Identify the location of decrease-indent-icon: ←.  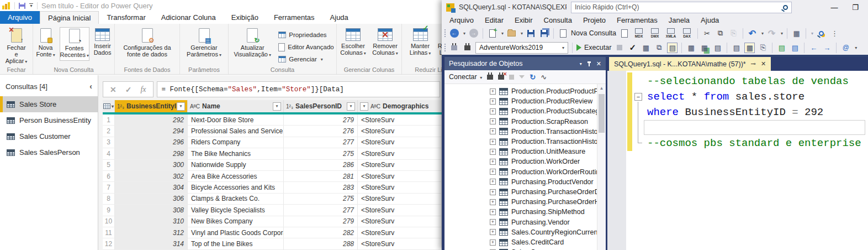
(814, 48).